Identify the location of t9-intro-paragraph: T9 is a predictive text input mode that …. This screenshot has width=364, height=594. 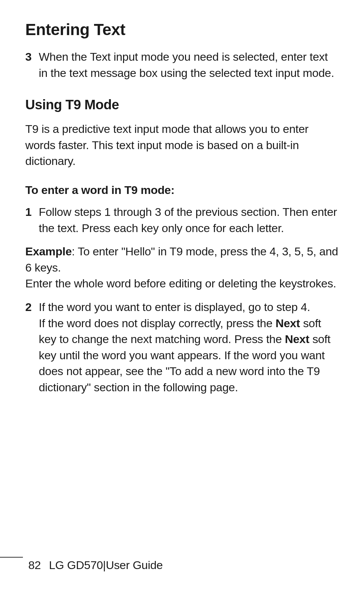
(182, 145).